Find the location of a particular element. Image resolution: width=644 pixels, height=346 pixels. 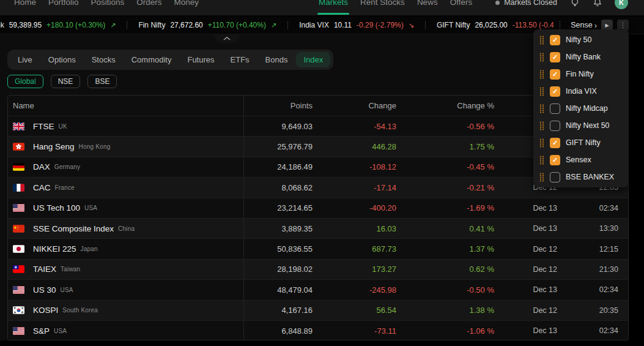

table-row: TAIEX Taiwan 28,198.02 173.27 0.62 % Dec… is located at coordinates (318, 269).